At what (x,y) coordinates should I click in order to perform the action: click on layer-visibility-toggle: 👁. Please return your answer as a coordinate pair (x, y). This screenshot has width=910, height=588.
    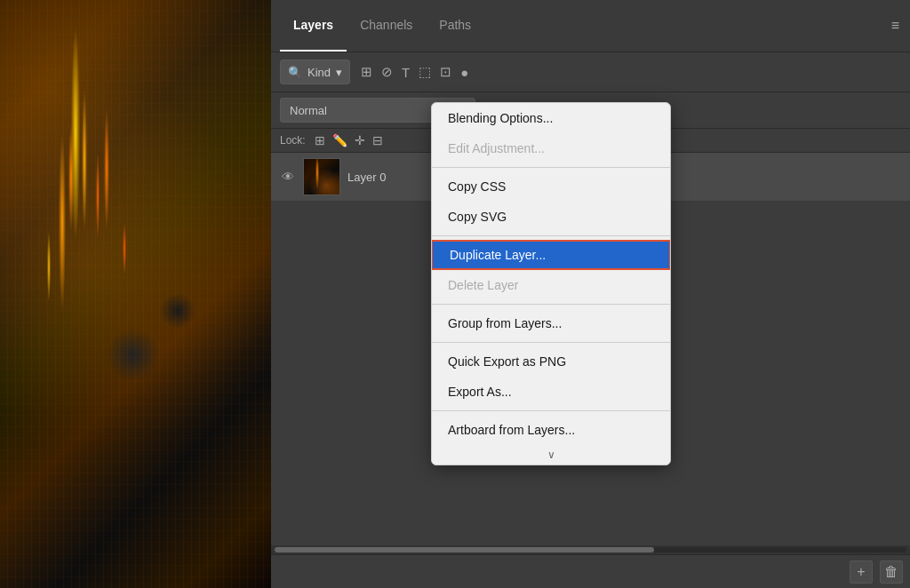
    Looking at the image, I should click on (288, 177).